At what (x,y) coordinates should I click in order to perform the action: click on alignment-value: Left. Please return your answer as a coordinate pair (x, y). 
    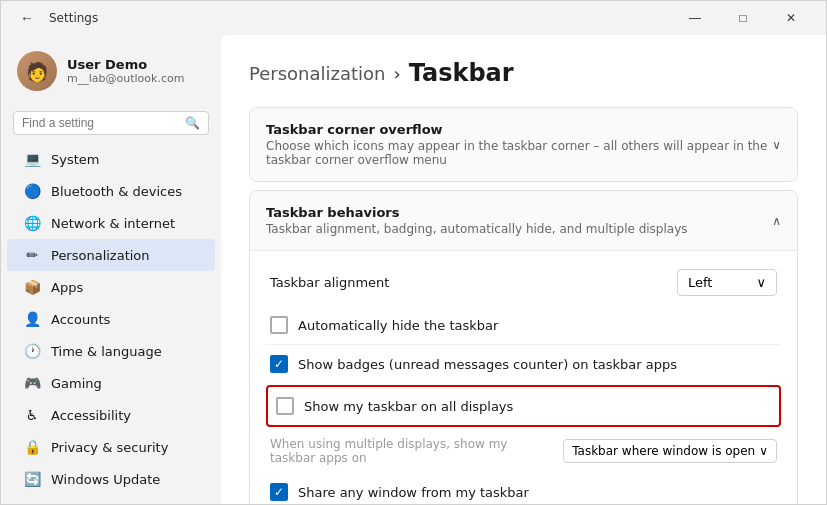
    Looking at the image, I should click on (700, 282).